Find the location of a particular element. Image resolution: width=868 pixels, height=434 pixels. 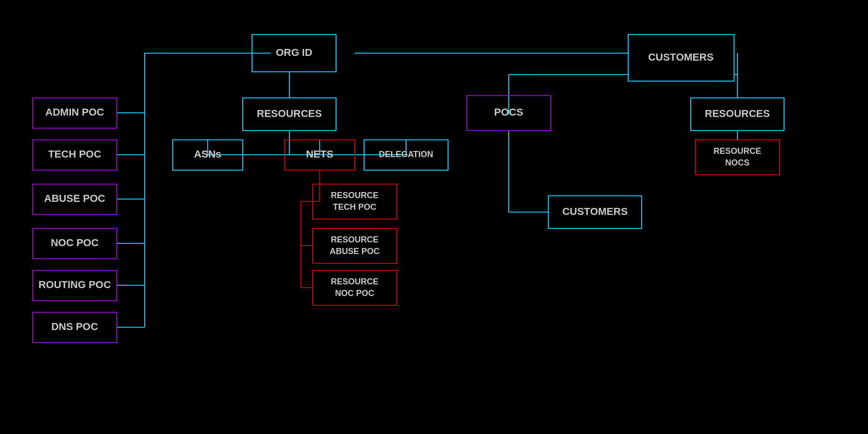

resource-tech-poc-label2: TECH POC is located at coordinates (355, 207).